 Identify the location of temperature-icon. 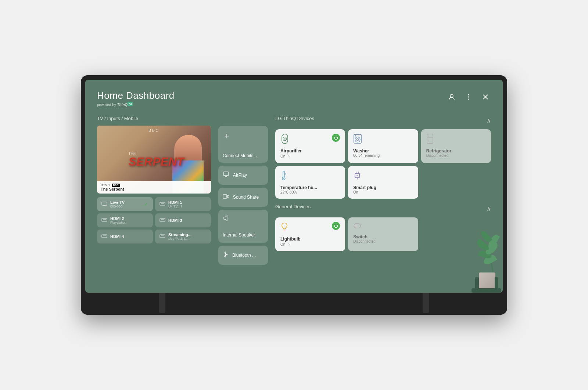
(284, 176).